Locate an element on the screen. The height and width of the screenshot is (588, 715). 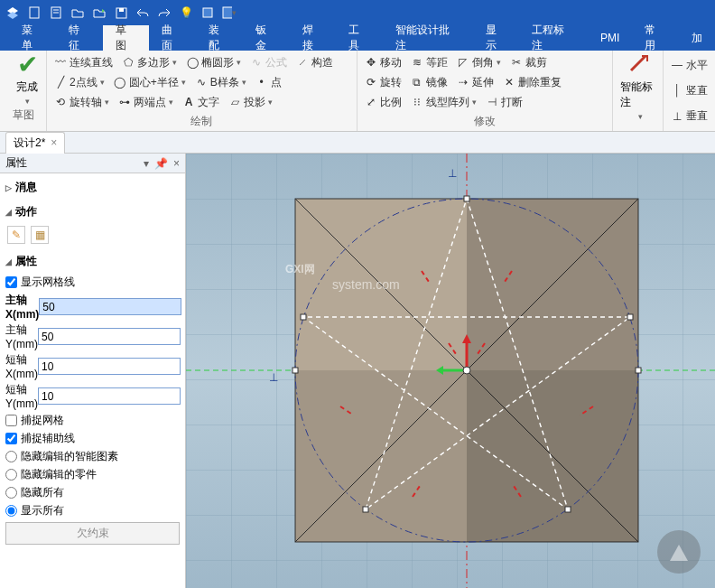
open-icon is located at coordinates (78, 13).